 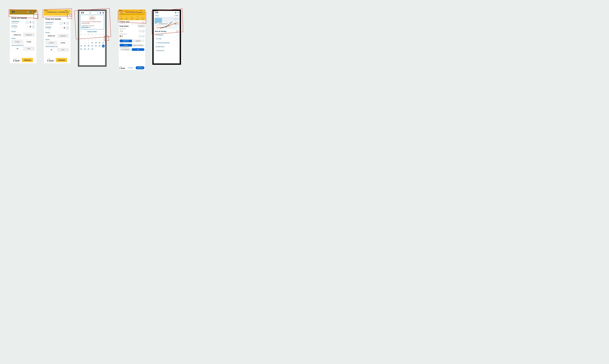 I want to click on cal-day: 23, so click(x=100, y=46).